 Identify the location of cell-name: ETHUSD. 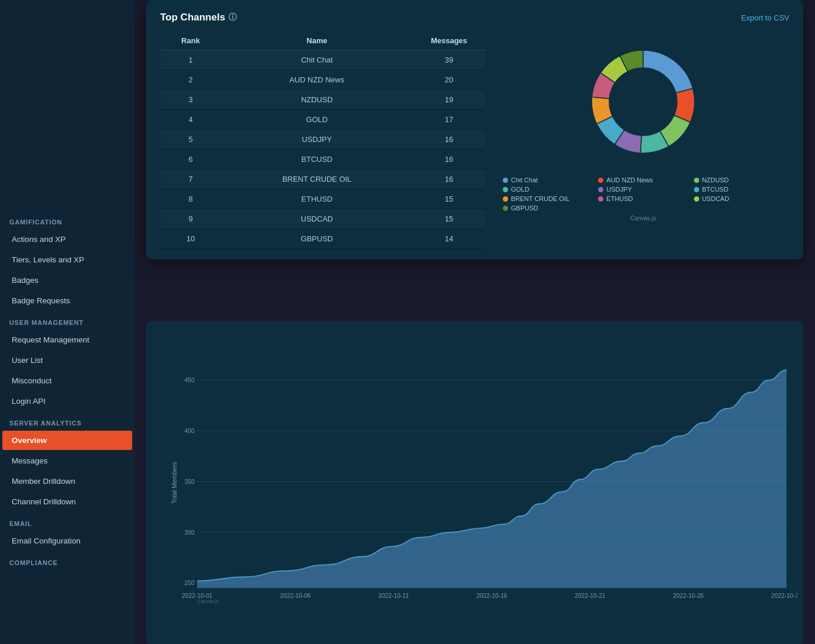
(317, 199).